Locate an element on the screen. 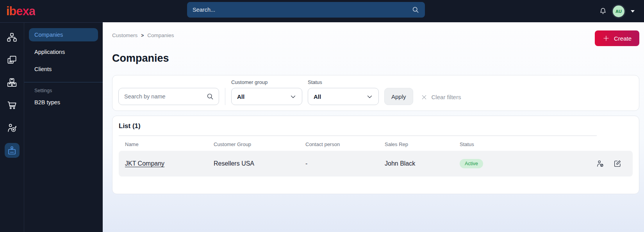 This screenshot has height=232, width=644. customer-group-value: All is located at coordinates (241, 97).